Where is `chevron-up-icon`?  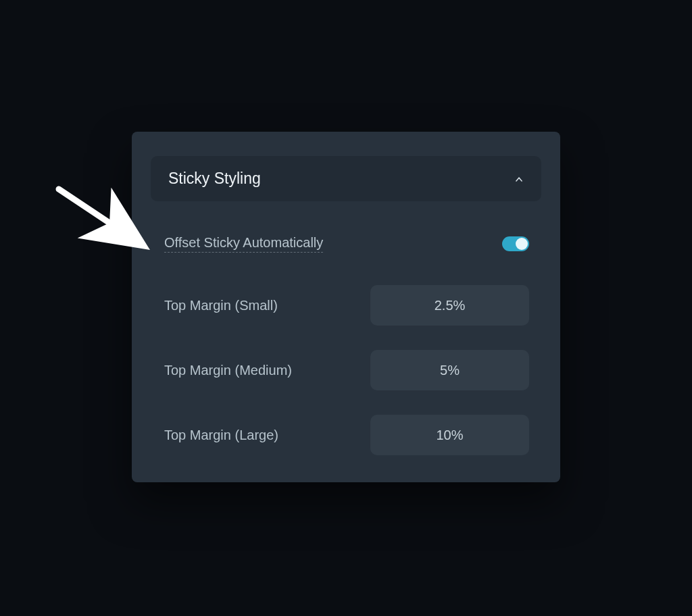
chevron-up-icon is located at coordinates (519, 179).